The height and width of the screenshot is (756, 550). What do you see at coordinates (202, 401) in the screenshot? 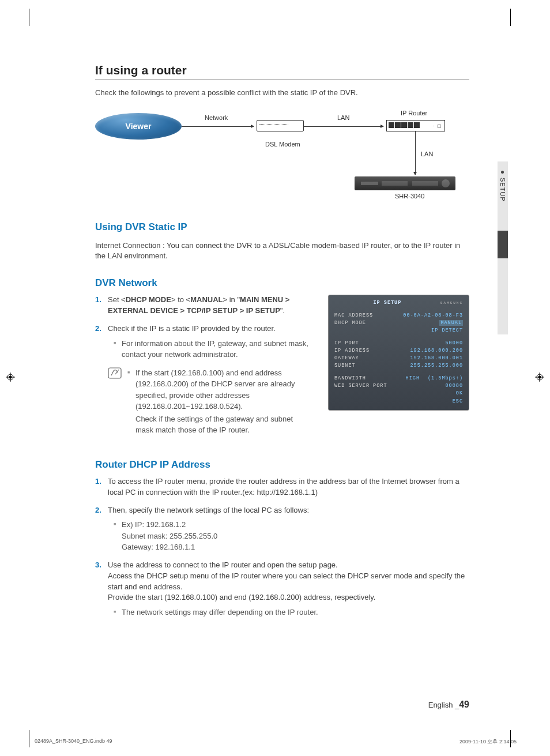
I see `note-block: If the start (192.168.0.100) and end add…` at bounding box center [202, 401].